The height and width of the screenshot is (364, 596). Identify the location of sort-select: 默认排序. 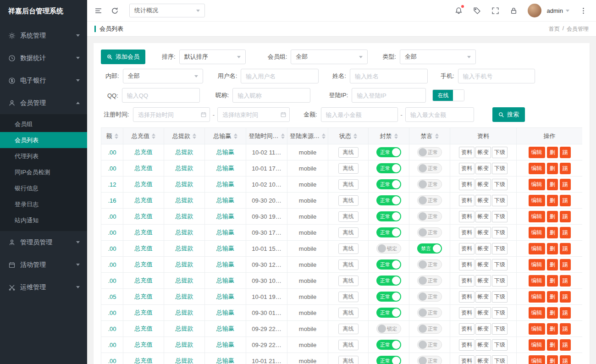
(213, 57).